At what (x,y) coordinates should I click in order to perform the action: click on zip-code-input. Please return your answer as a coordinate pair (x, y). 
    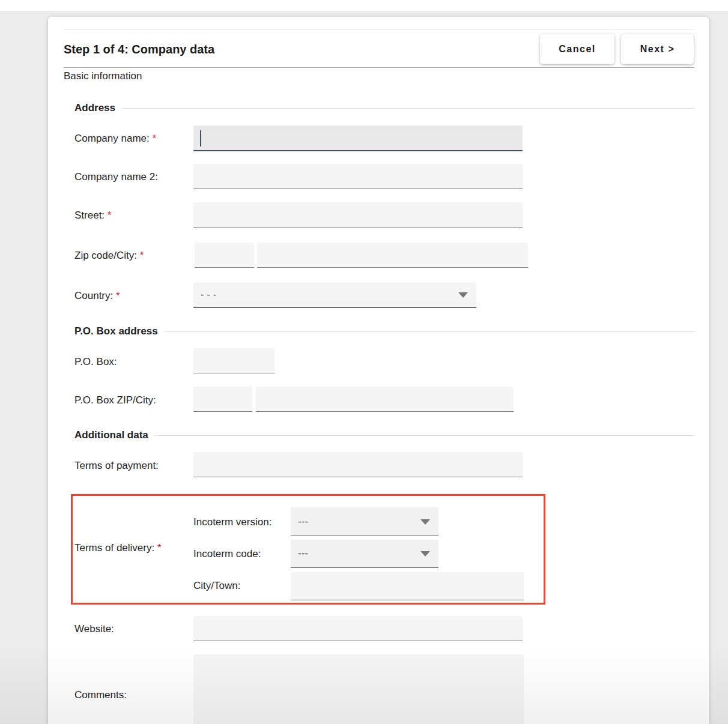
    Looking at the image, I should click on (225, 255).